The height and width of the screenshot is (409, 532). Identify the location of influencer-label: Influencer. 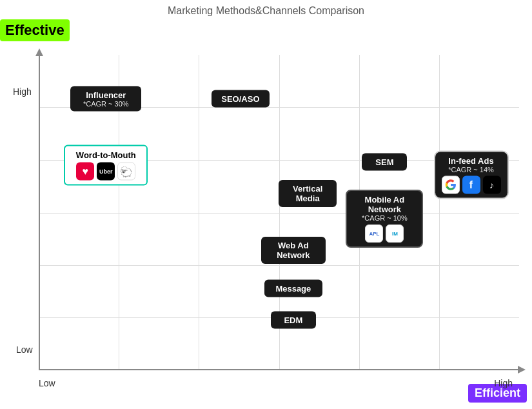
(106, 95).